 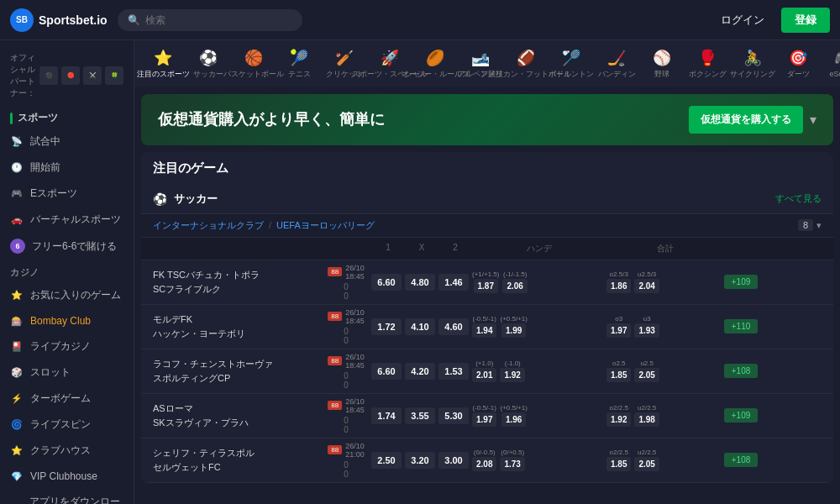 What do you see at coordinates (420, 282) in the screenshot?
I see `odds-btn-x: 4.80` at bounding box center [420, 282].